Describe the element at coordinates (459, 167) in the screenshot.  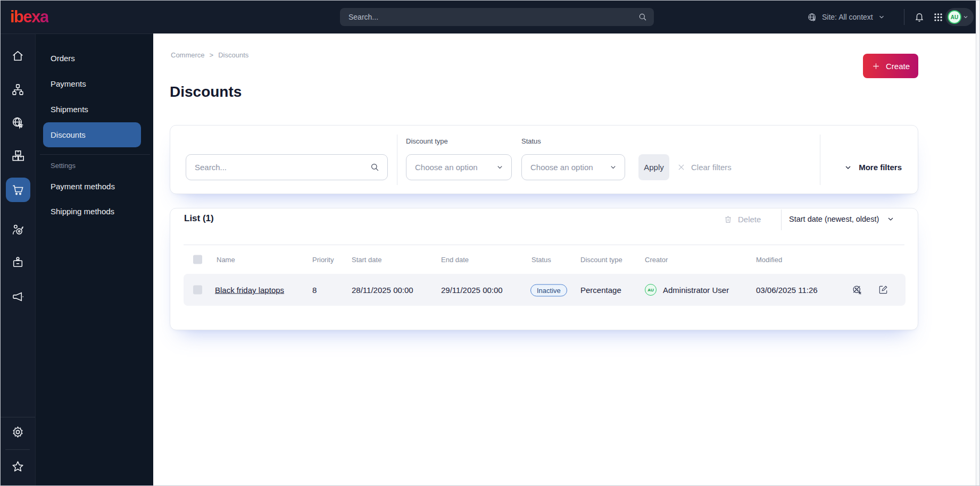
I see `discount-type-select: Choose an option` at that location.